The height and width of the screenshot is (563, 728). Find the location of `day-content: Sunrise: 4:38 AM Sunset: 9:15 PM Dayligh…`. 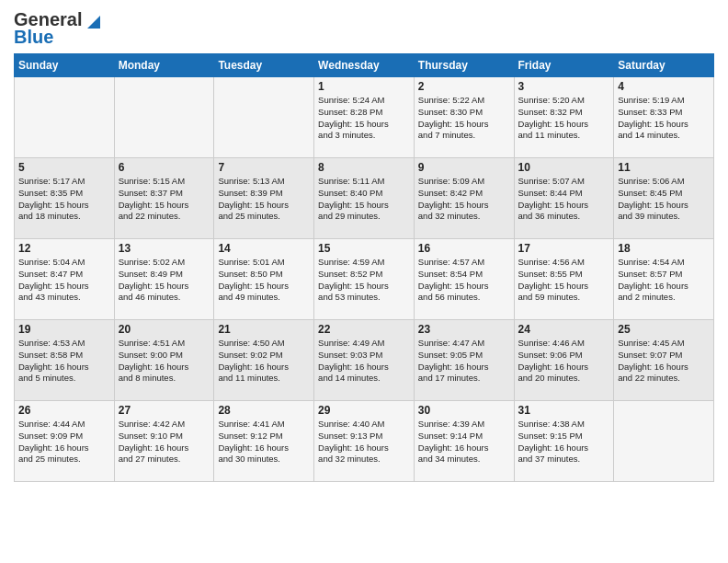

day-content: Sunrise: 4:38 AM Sunset: 9:15 PM Dayligh… is located at coordinates (564, 442).